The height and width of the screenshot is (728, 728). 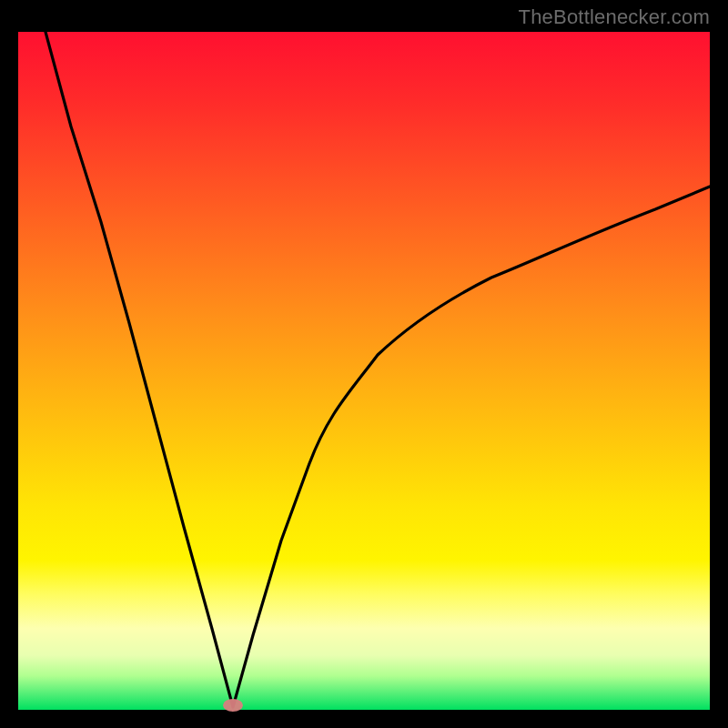 I want to click on attribution-label: TheBottlenecker.com, so click(x=614, y=17).